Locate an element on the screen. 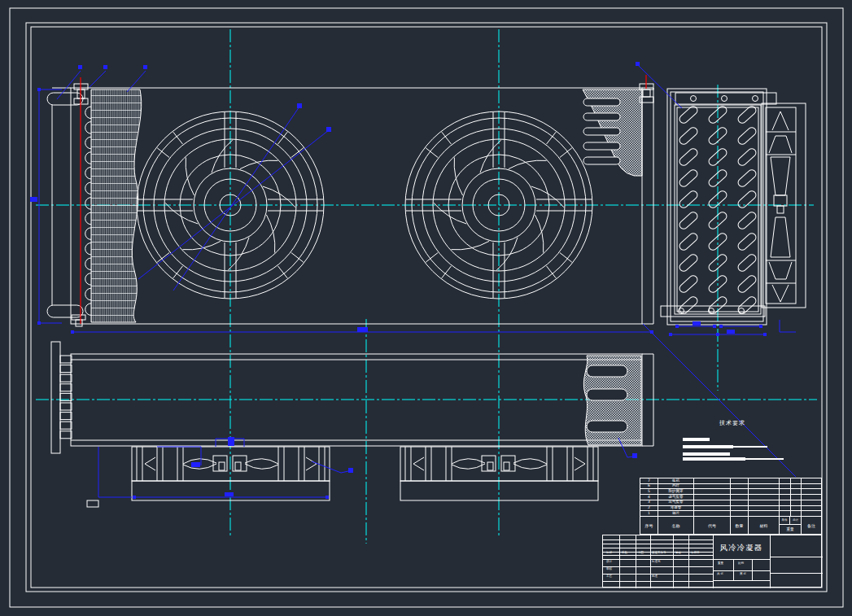 The height and width of the screenshot is (616, 852). table-row: 4 进气集管 is located at coordinates (731, 498).